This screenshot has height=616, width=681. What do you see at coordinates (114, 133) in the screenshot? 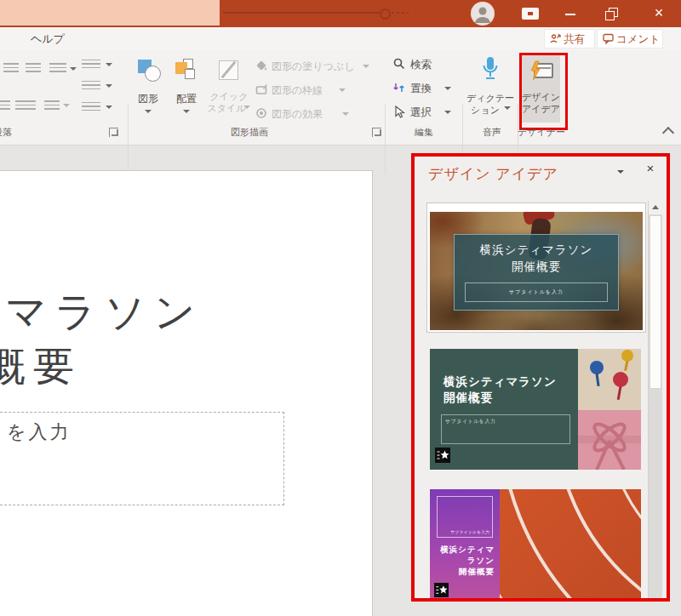
I see `paragraph-dialog-launcher` at bounding box center [114, 133].